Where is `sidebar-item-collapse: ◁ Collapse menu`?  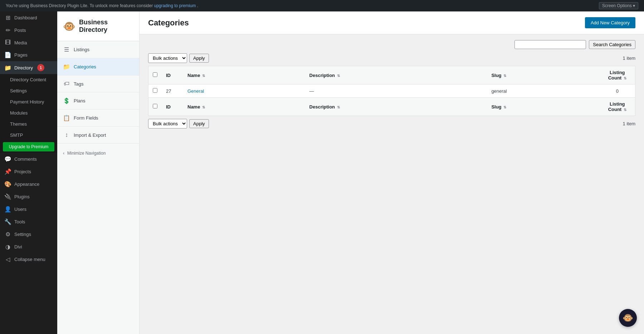
sidebar-item-collapse: ◁ Collapse menu is located at coordinates (29, 259).